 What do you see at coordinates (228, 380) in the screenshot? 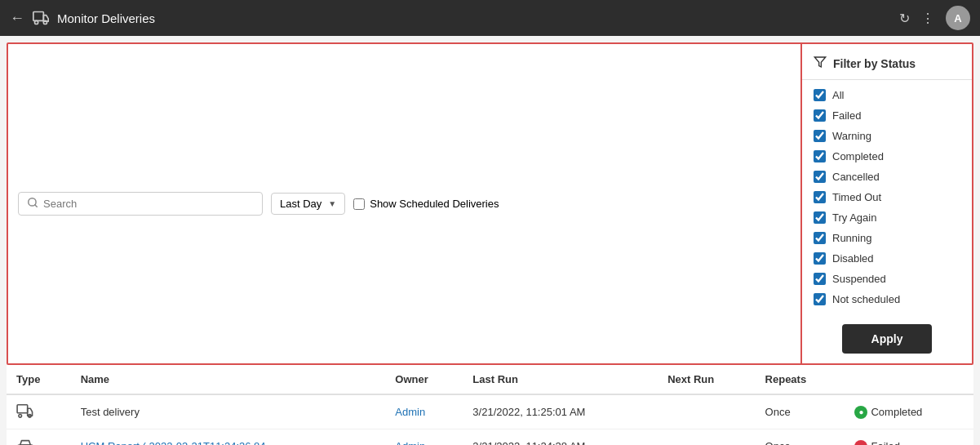
I see `col-name: Name` at bounding box center [228, 380].